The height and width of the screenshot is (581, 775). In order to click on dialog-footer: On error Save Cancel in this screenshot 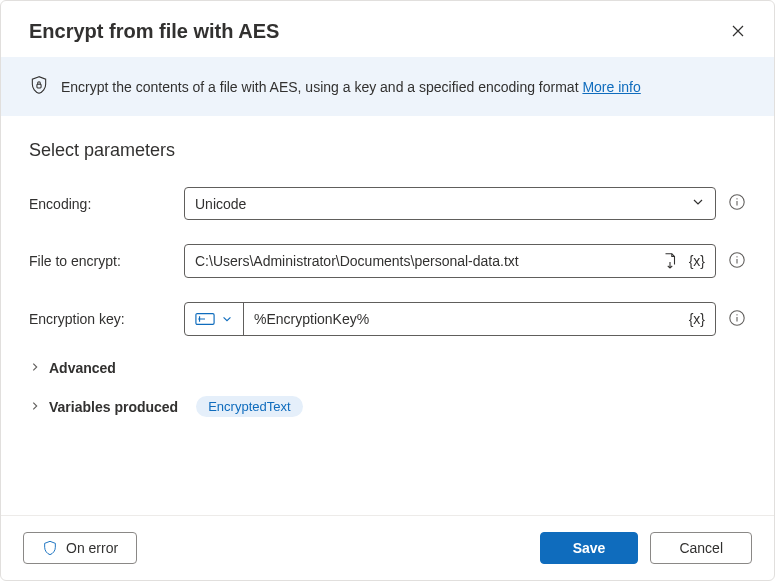, I will do `click(388, 548)`.